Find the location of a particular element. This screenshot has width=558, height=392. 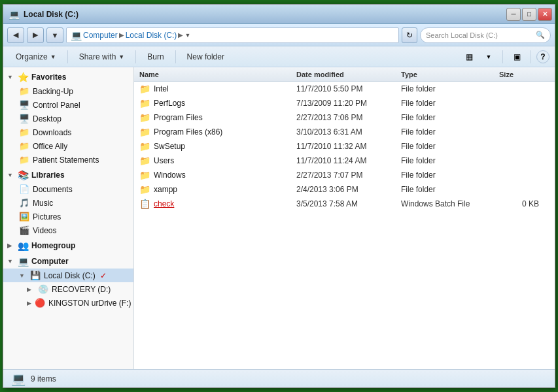

file-name: SwSetup is located at coordinates (169, 146).